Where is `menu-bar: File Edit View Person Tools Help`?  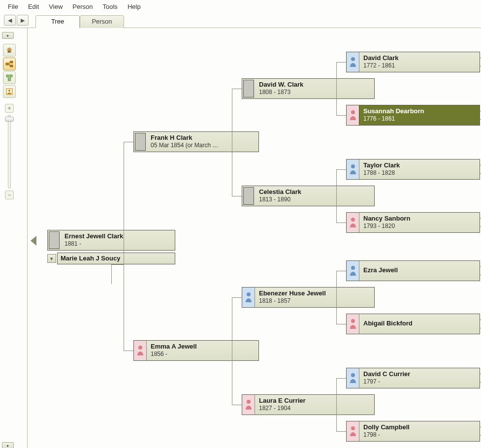
menu-bar: File Edit View Person Tools Help is located at coordinates (240, 6).